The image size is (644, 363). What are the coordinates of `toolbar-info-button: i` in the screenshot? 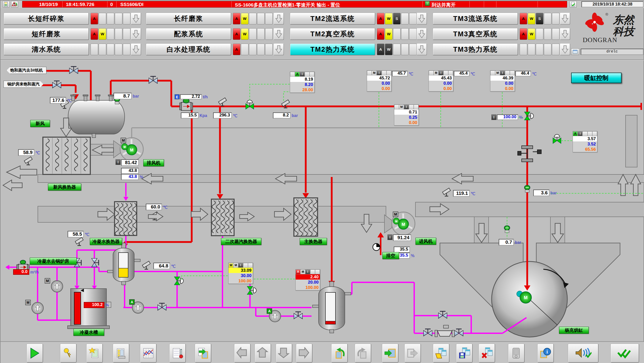 It's located at (546, 353).